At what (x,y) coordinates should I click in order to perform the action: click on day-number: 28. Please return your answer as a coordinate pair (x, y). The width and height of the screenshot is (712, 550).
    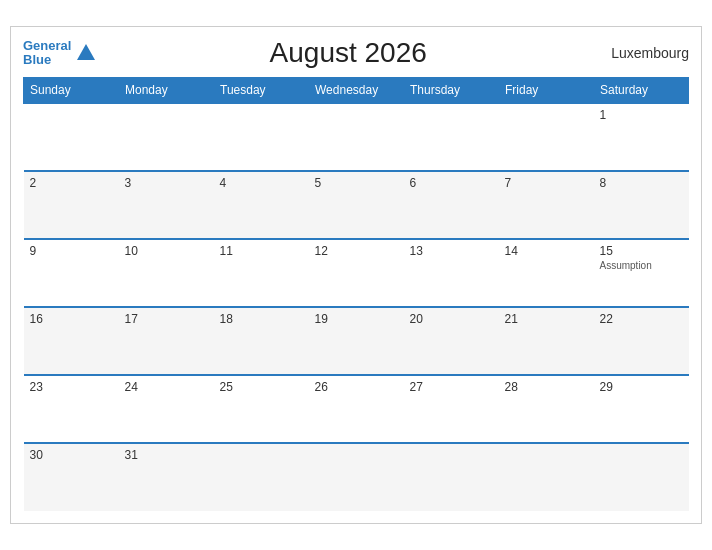
    Looking at the image, I should click on (546, 387).